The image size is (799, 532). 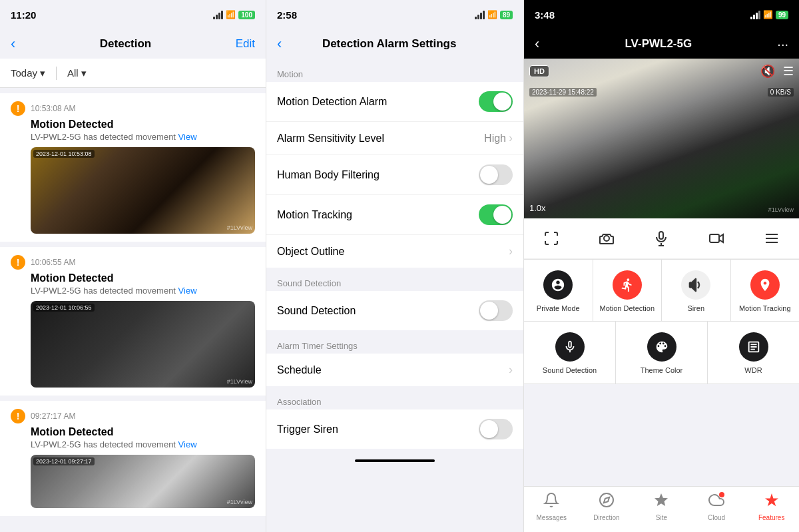 What do you see at coordinates (28, 73) in the screenshot?
I see `today-filter: Today ▾` at bounding box center [28, 73].